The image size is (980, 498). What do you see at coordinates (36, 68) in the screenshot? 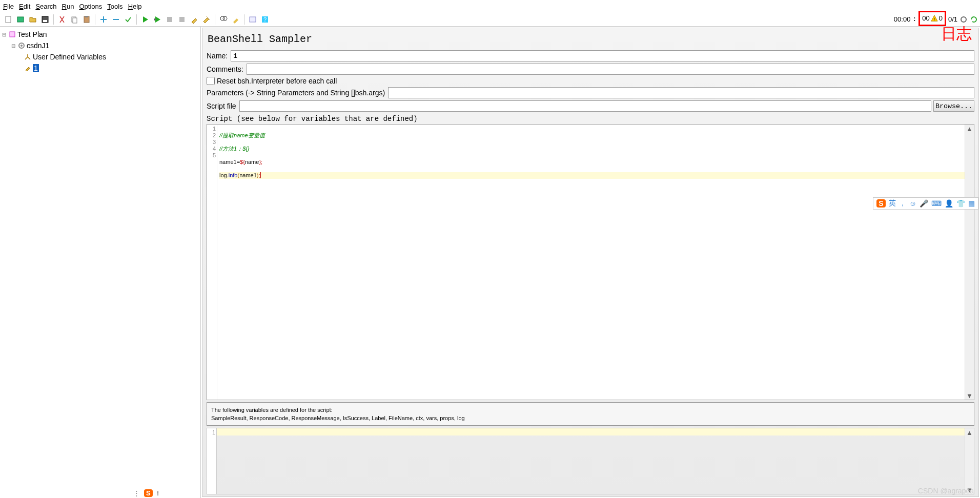
I see `tree-sampler-label: 1` at bounding box center [36, 68].